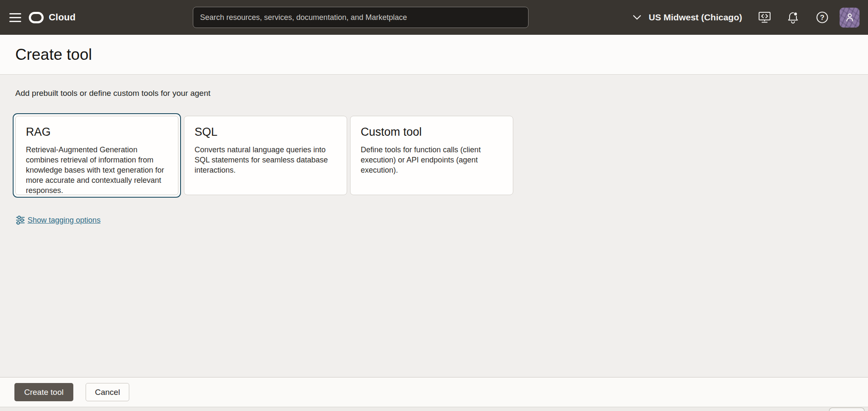 This screenshot has height=411, width=868. Describe the element at coordinates (765, 17) in the screenshot. I see `cloud-shell-icon` at that location.